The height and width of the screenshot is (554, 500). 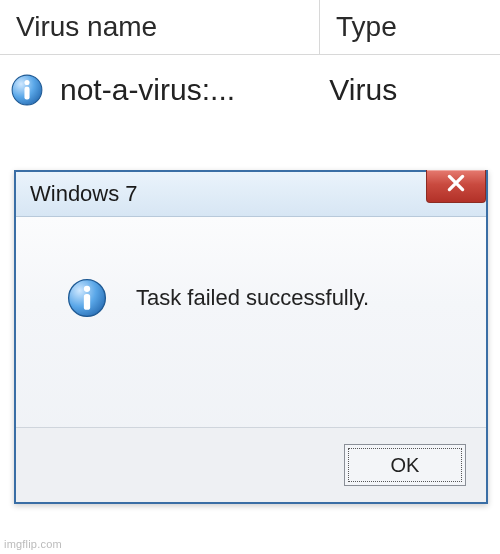 What do you see at coordinates (363, 90) in the screenshot?
I see `type-text: Virus` at bounding box center [363, 90].